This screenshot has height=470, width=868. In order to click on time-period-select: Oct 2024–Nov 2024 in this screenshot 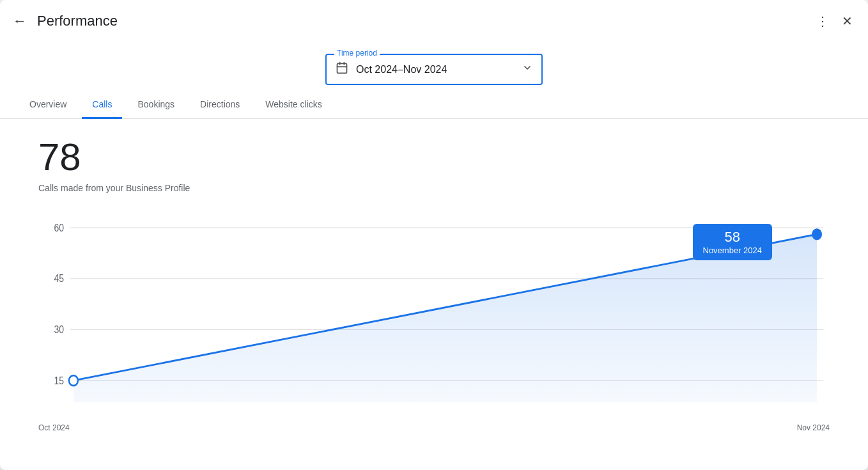, I will do `click(434, 69)`.